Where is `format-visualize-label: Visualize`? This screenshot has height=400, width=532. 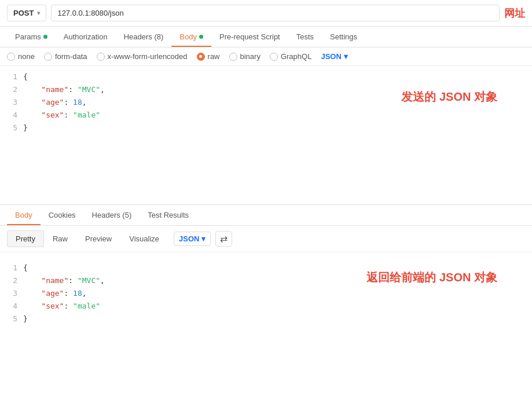 format-visualize-label: Visualize is located at coordinates (144, 238).